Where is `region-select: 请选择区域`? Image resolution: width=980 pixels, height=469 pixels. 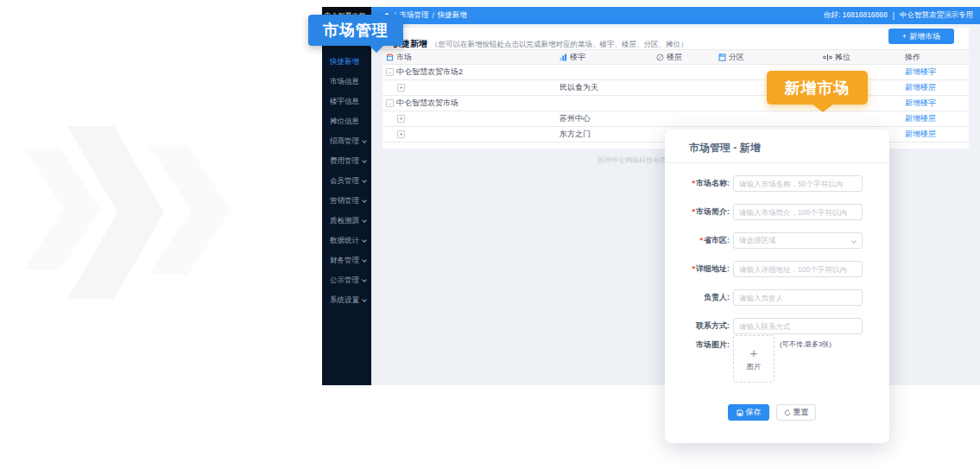
region-select: 请选择区域 is located at coordinates (798, 240).